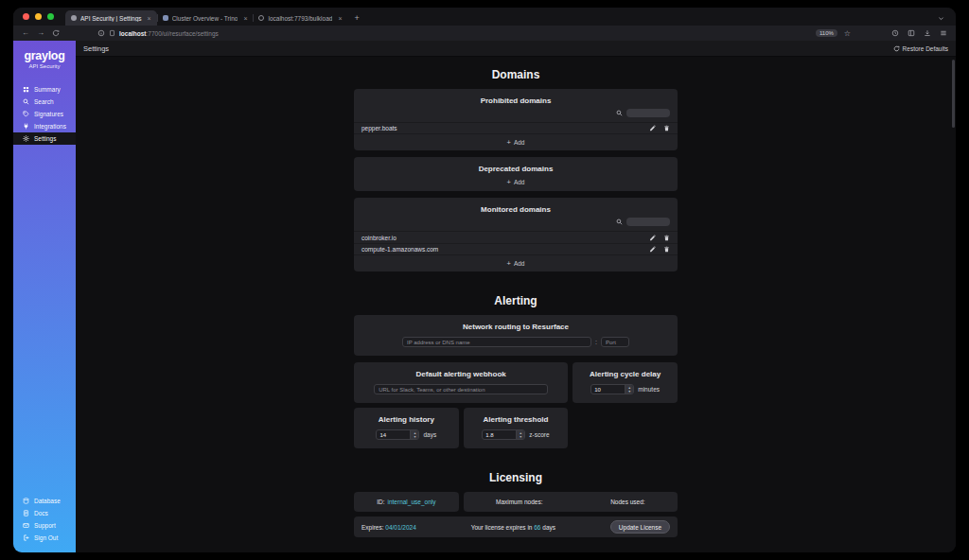 The height and width of the screenshot is (560, 969). Describe the element at coordinates (394, 435) in the screenshot. I see `history-value: 14` at that location.